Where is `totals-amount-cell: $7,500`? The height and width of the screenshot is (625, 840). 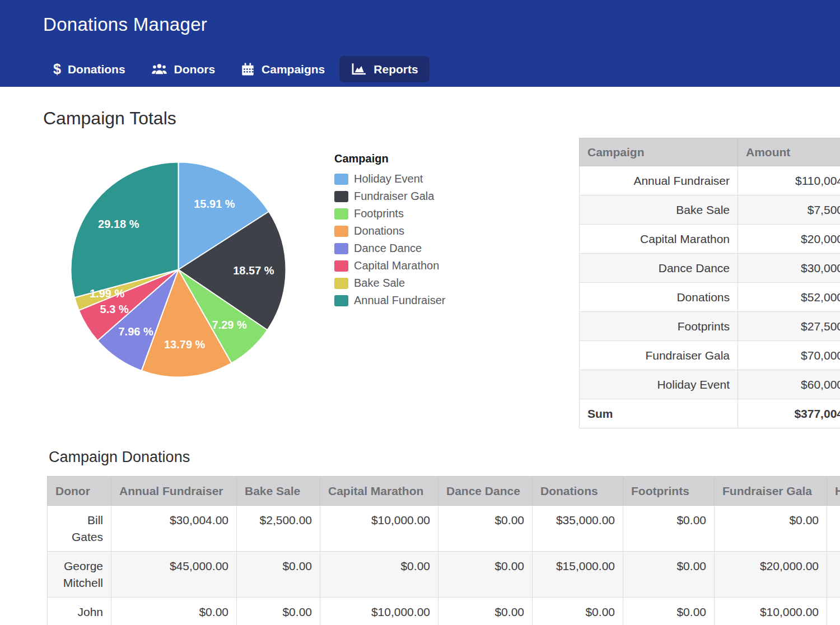 totals-amount-cell: $7,500 is located at coordinates (789, 210).